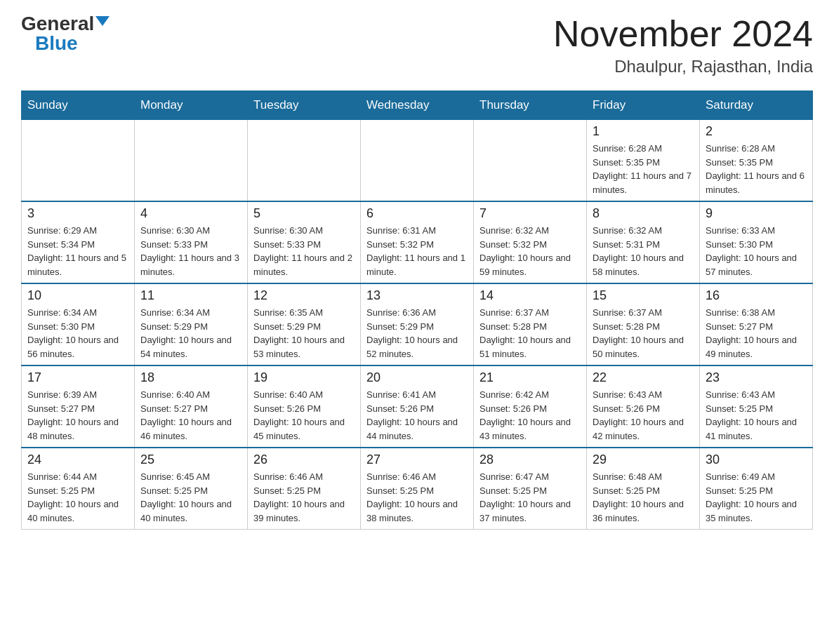 This screenshot has height=644, width=834. Describe the element at coordinates (417, 243) in the screenshot. I see `calendar-day-cell: 6Sunrise: 6:31 AM Sunset: 5:32 PM Daylig…` at that location.